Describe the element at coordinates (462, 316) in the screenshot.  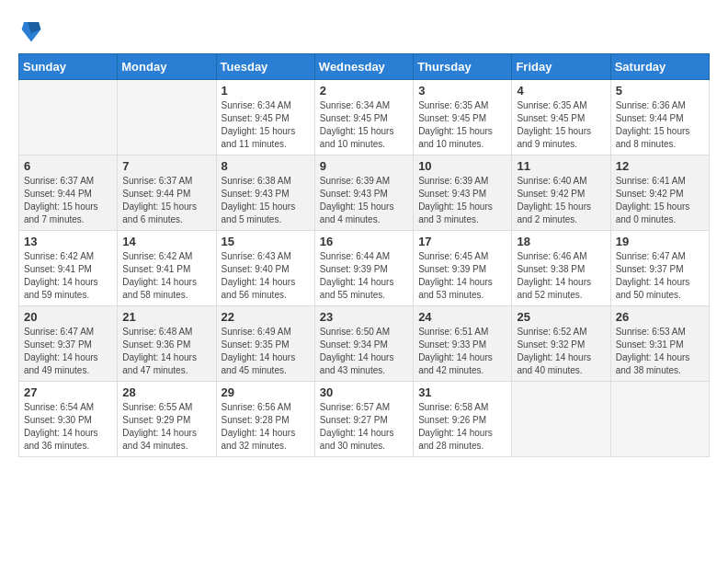
I see `day-number: 24` at that location.